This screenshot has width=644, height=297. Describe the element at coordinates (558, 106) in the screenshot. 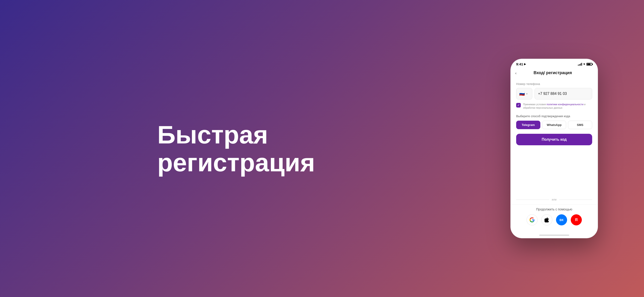

I see `privacy-text: Принимаю условия политики конфиденциальн…` at that location.